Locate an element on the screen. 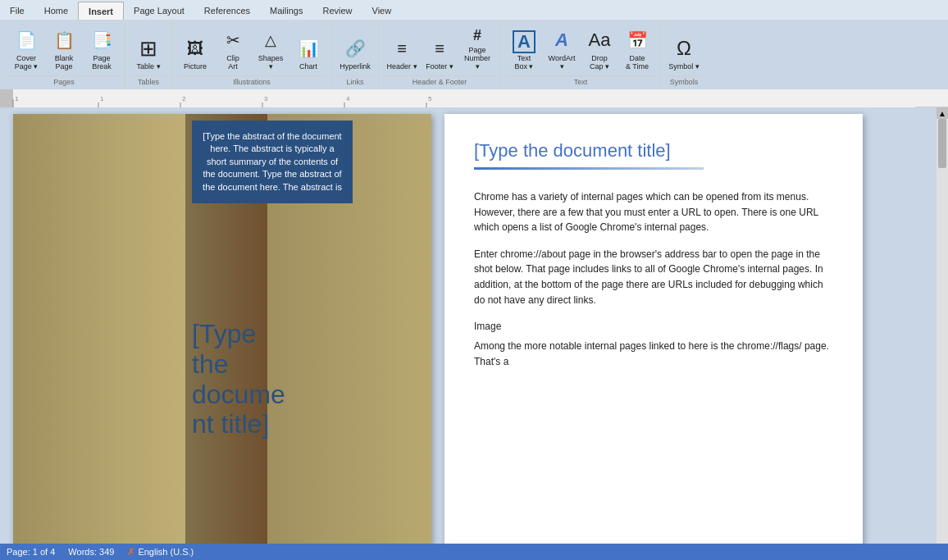  footer-icon is located at coordinates (440, 48).